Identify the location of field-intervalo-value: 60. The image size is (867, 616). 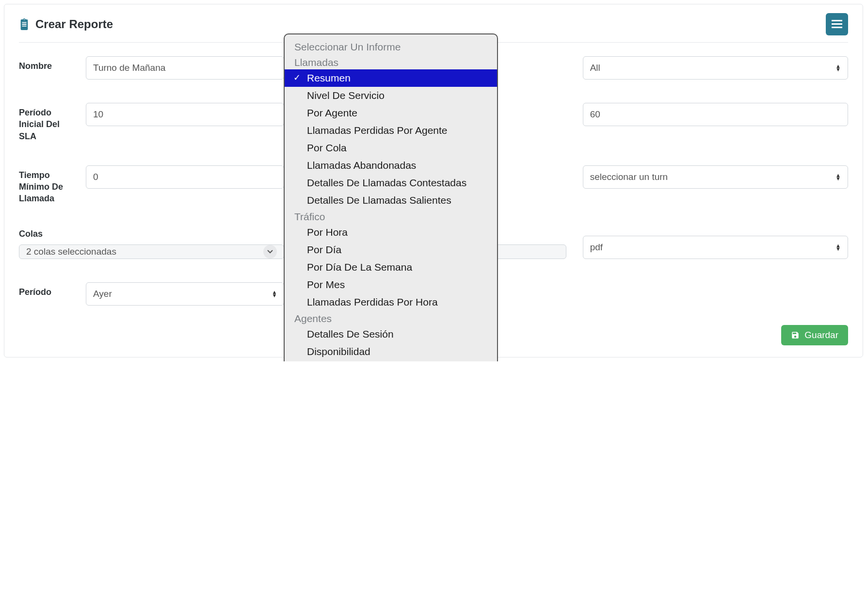
(716, 122).